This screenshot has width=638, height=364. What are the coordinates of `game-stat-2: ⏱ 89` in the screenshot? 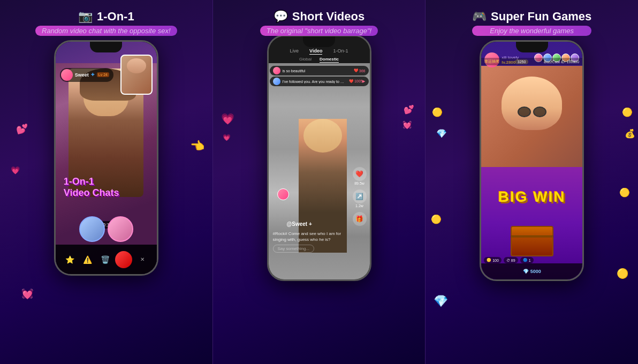 It's located at (511, 260).